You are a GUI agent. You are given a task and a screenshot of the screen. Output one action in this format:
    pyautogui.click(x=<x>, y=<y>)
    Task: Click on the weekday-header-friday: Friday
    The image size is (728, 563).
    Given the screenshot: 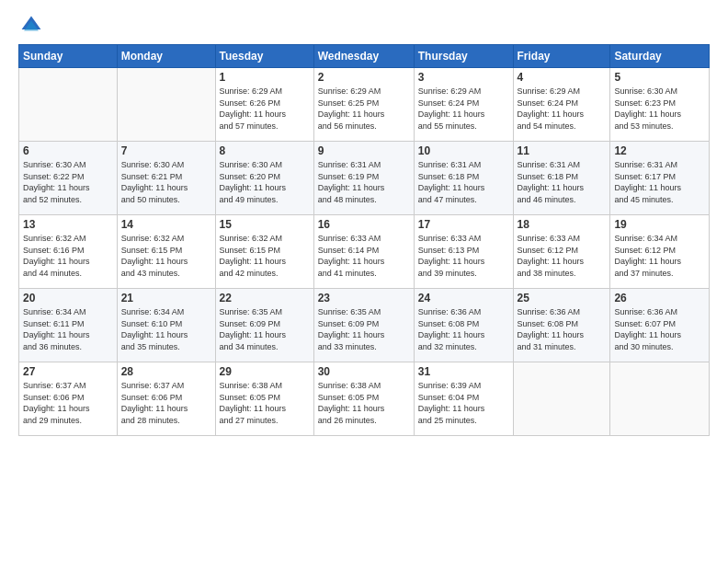 What is the action you would take?
    pyautogui.click(x=562, y=57)
    